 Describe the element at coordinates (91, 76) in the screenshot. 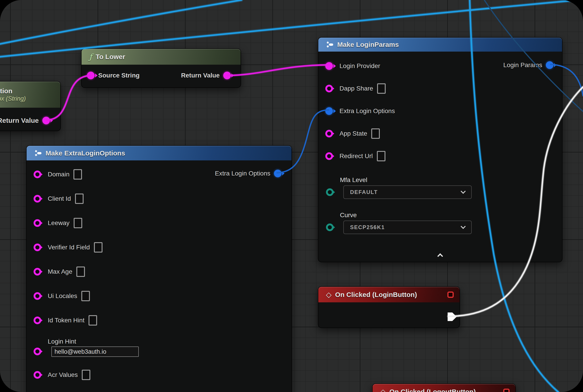

I see `pin-source-string-input` at that location.